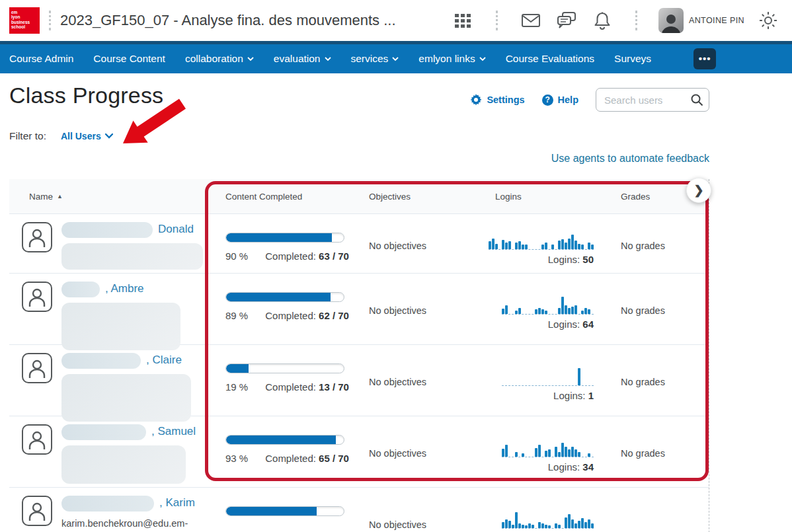 The width and height of the screenshot is (792, 532). I want to click on percent-label: 19 %, so click(237, 387).